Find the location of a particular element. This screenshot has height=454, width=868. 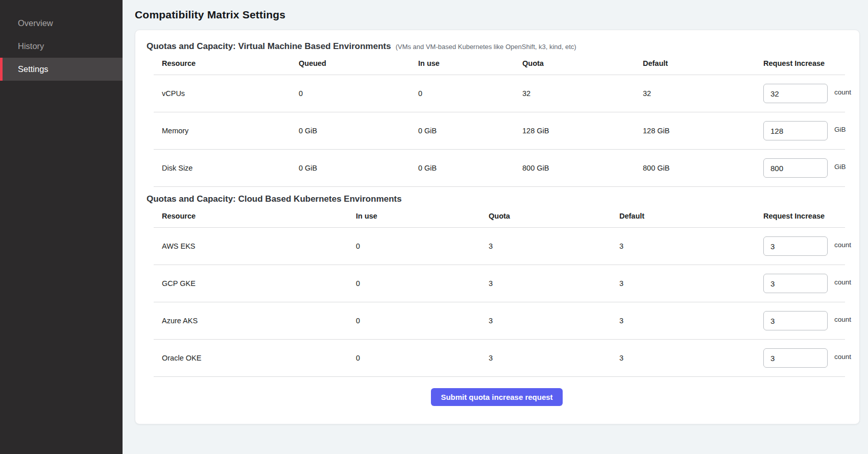

vm-section-heading: Quotas and Capacity: Virtual Machine Bas… is located at coordinates (269, 46).